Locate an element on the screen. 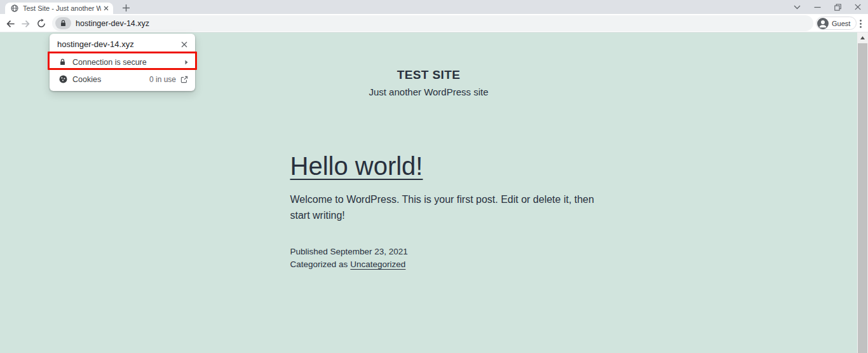 The image size is (868, 353). browser-menu-button is located at coordinates (860, 24).